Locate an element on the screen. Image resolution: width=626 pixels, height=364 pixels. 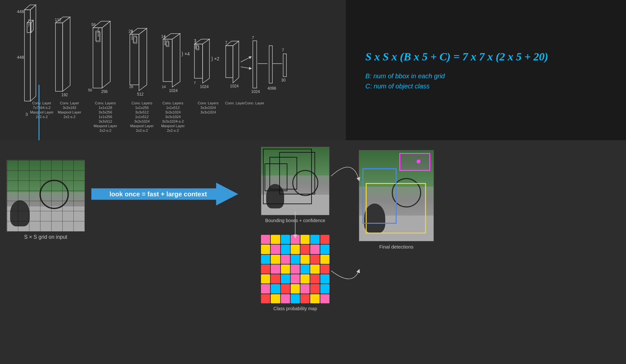
input-label: S × S grid on input is located at coordinates (46, 237).